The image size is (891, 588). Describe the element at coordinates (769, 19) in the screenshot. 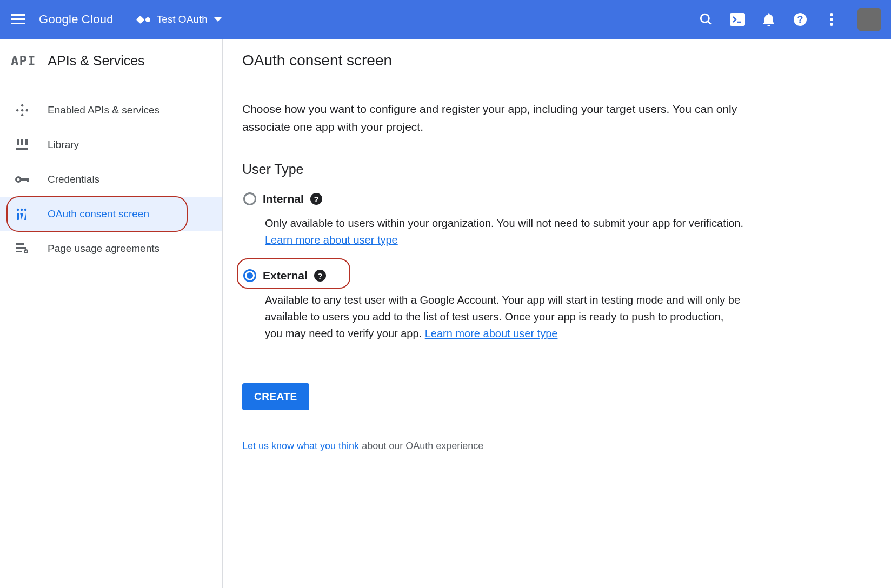

I see `notifications-button` at that location.